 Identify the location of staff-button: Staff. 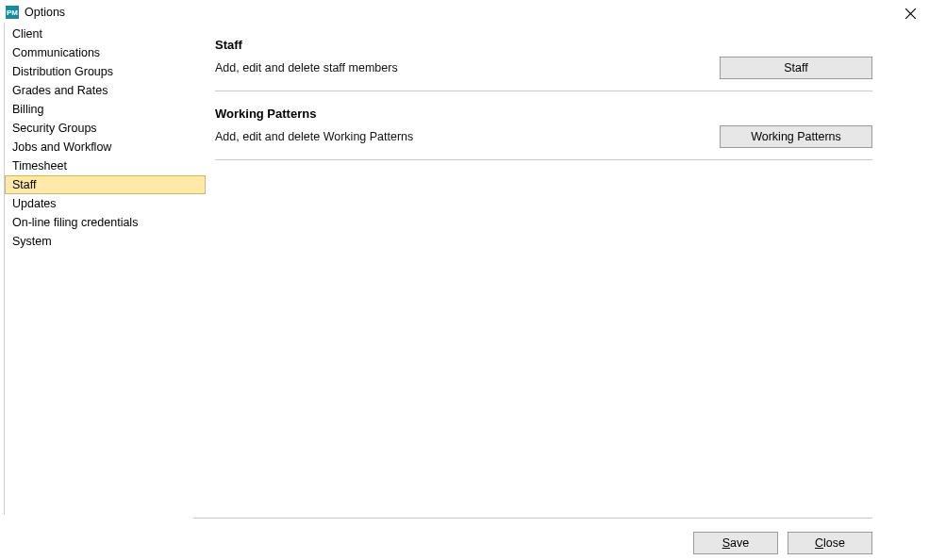
(796, 68).